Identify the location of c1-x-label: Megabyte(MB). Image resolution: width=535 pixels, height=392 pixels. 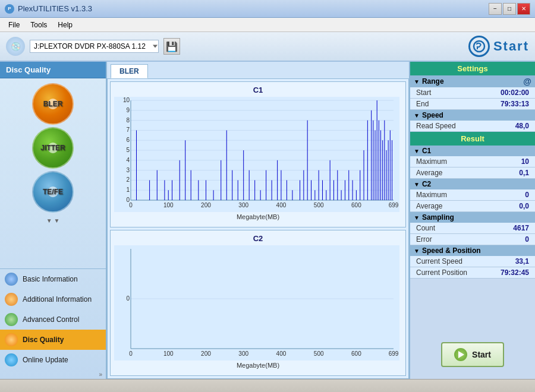
(258, 217).